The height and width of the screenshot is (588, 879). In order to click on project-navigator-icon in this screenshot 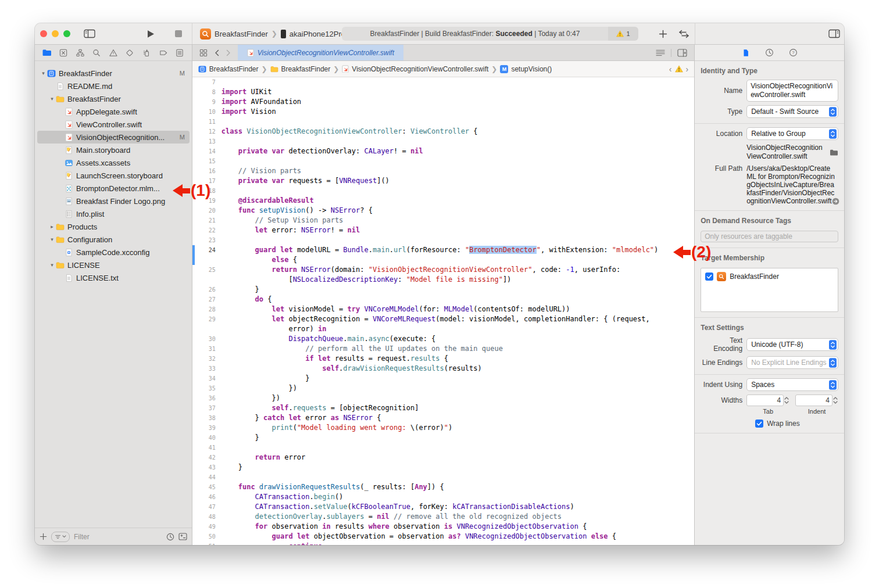, I will do `click(47, 52)`.